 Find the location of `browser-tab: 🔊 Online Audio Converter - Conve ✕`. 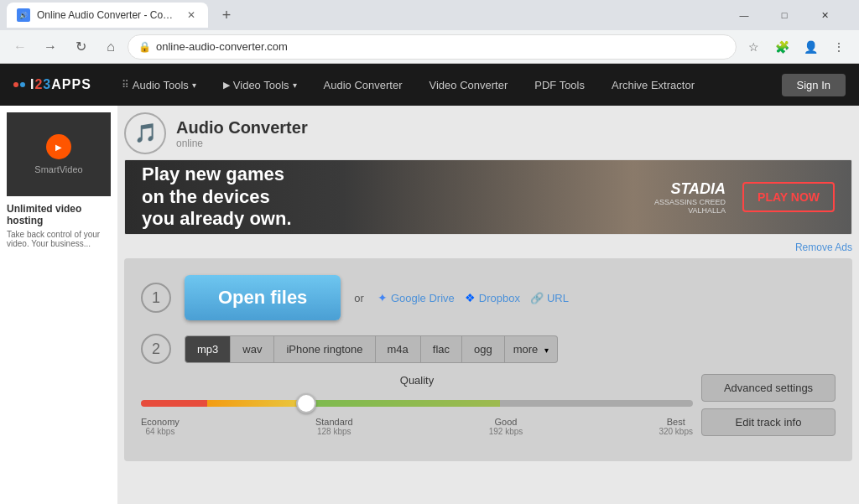

browser-tab: 🔊 Online Audio Converter - Conve ✕ is located at coordinates (107, 15).